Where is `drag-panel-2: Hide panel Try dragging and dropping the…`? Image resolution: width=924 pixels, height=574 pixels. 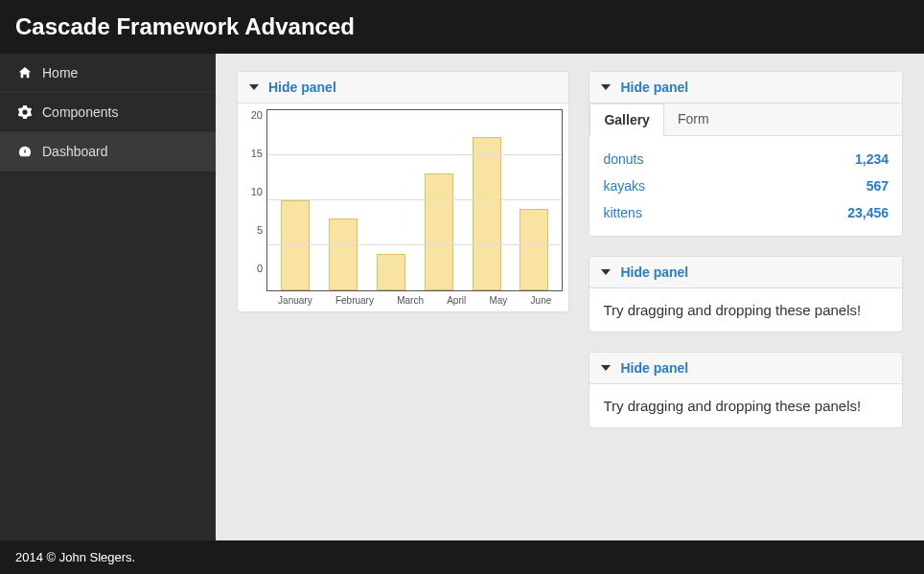 drag-panel-2: Hide panel Try dragging and dropping the… is located at coordinates (746, 390).